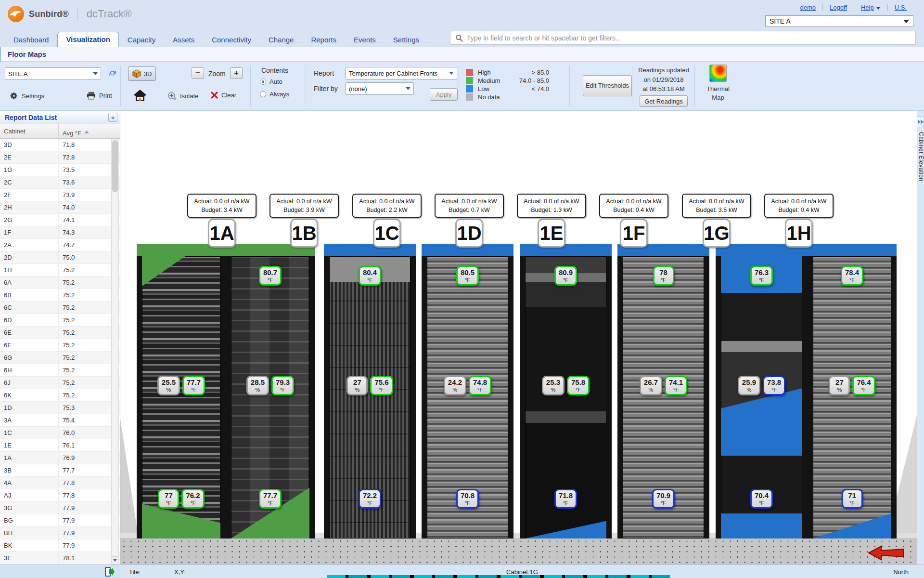 The width and height of the screenshot is (924, 578). Describe the element at coordinates (566, 391) in the screenshot. I see `cabinet-1e: 80.9°F25.3%75.8°F71.8°F` at that location.